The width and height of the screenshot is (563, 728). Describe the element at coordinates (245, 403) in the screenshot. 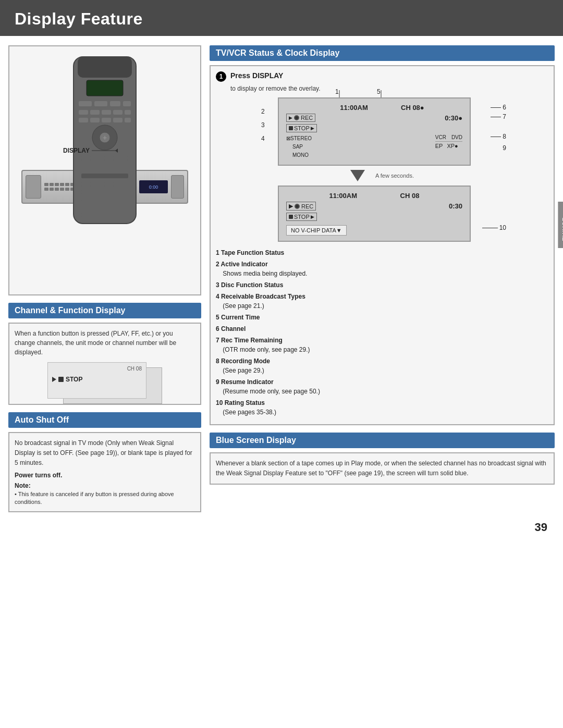

I see `item10-title: Rating Status` at that location.